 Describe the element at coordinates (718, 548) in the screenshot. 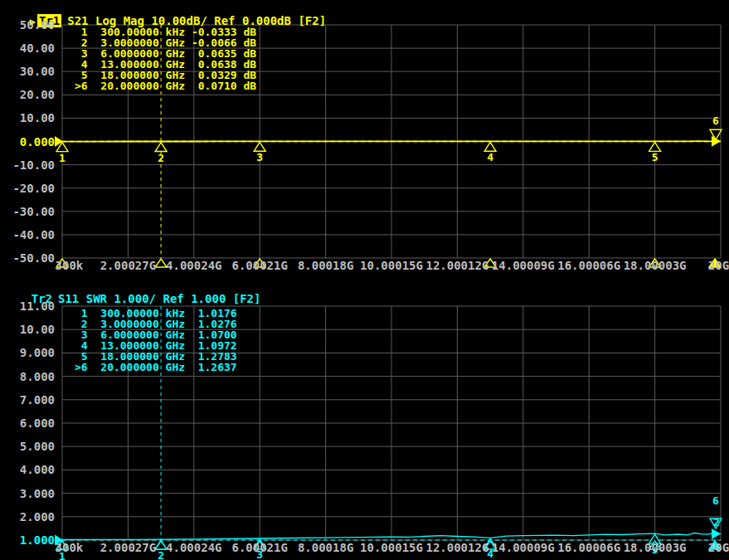

I see `chart2-xtick: 20G` at that location.